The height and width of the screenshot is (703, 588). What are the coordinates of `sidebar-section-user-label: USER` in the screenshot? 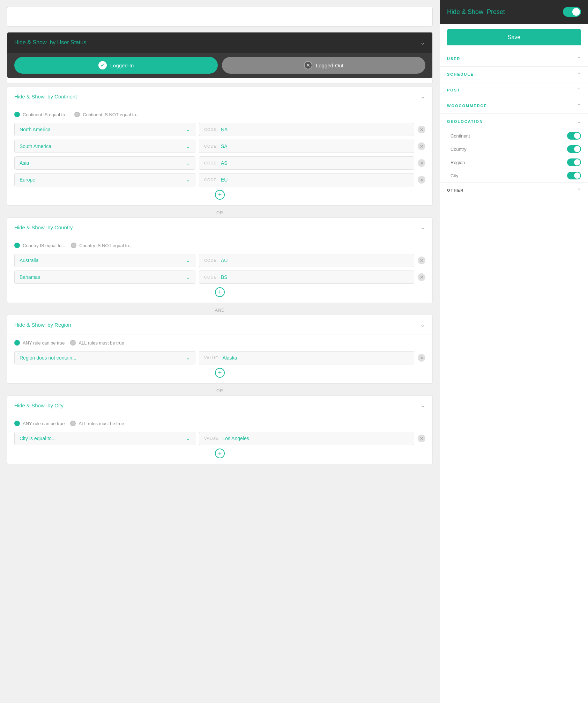 It's located at (454, 59).